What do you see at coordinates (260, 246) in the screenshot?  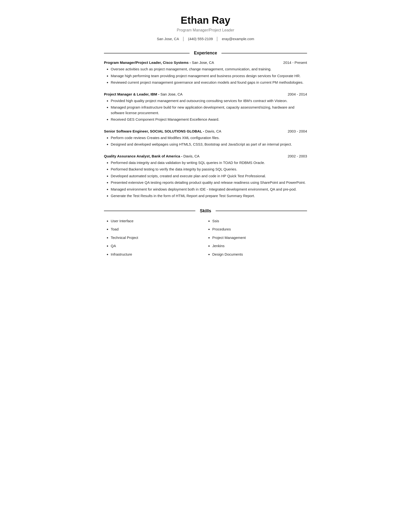 I see `skill-right-3: Jenkins` at bounding box center [260, 246].